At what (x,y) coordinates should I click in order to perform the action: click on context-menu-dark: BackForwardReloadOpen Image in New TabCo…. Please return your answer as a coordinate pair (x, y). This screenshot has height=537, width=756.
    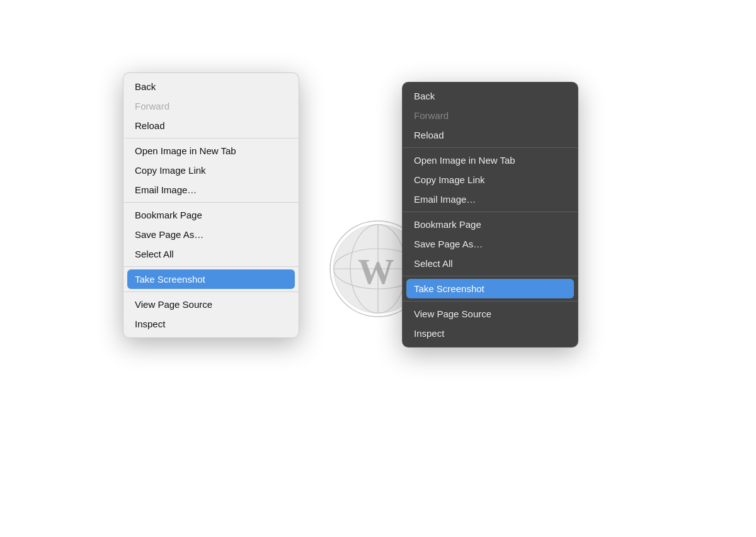
    Looking at the image, I should click on (490, 215).